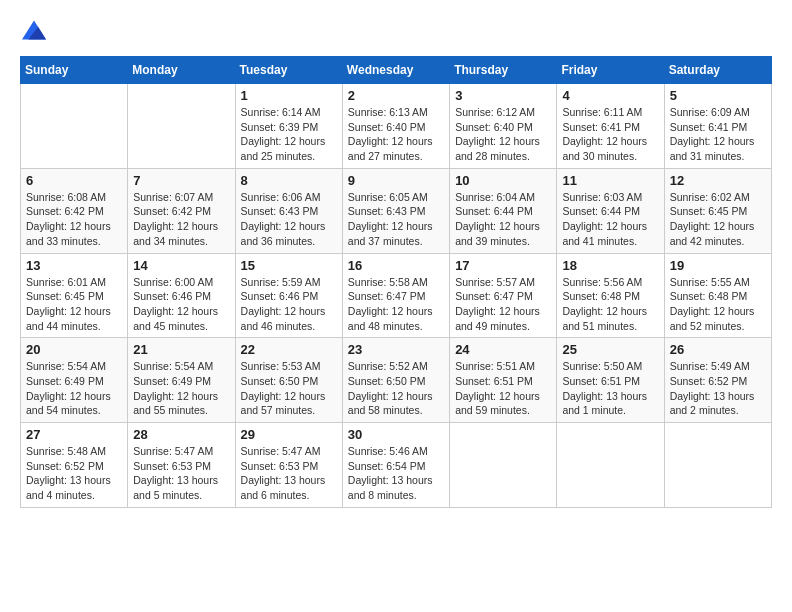  What do you see at coordinates (288, 380) in the screenshot?
I see `calendar-cell: 22Sunrise: 5:53 AMSunset: 6:50 PMDayligh…` at bounding box center [288, 380].